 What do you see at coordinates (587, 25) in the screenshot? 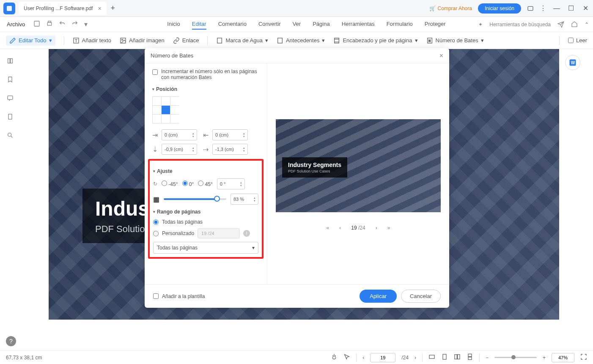
I see `chevron-up-icon: ⌃` at bounding box center [587, 25].